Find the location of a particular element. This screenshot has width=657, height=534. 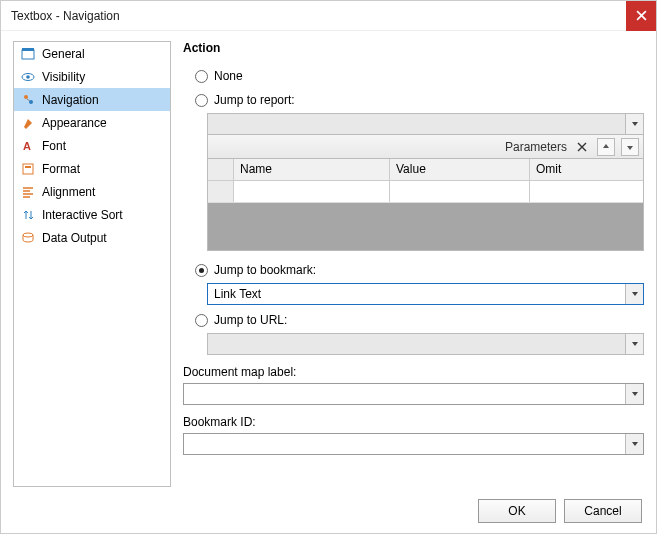

parameters-grid: Name Value Omit is located at coordinates (426, 205).